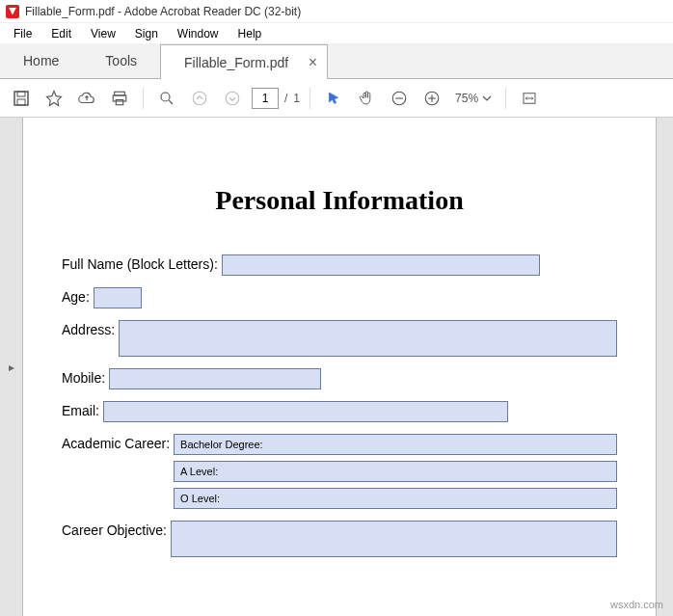  I want to click on app-logo-icon, so click(13, 12).